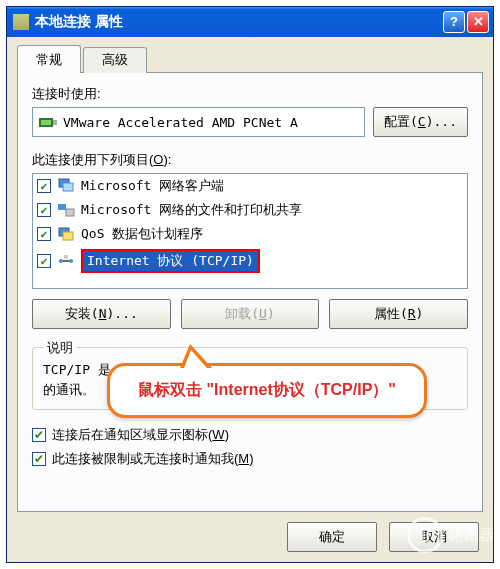 This screenshot has height=569, width=500. What do you see at coordinates (478, 22) in the screenshot?
I see `close-button: ✕` at bounding box center [478, 22].